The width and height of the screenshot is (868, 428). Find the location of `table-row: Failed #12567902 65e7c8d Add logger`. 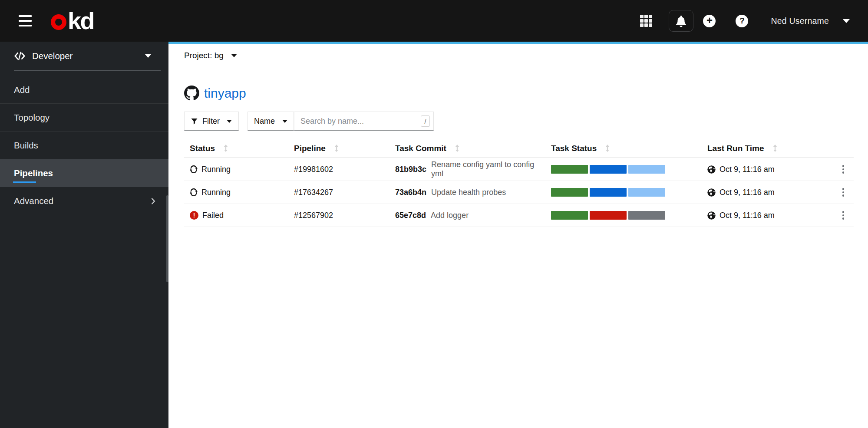

table-row: Failed #12567902 65e7c8d Add logger is located at coordinates (519, 215).